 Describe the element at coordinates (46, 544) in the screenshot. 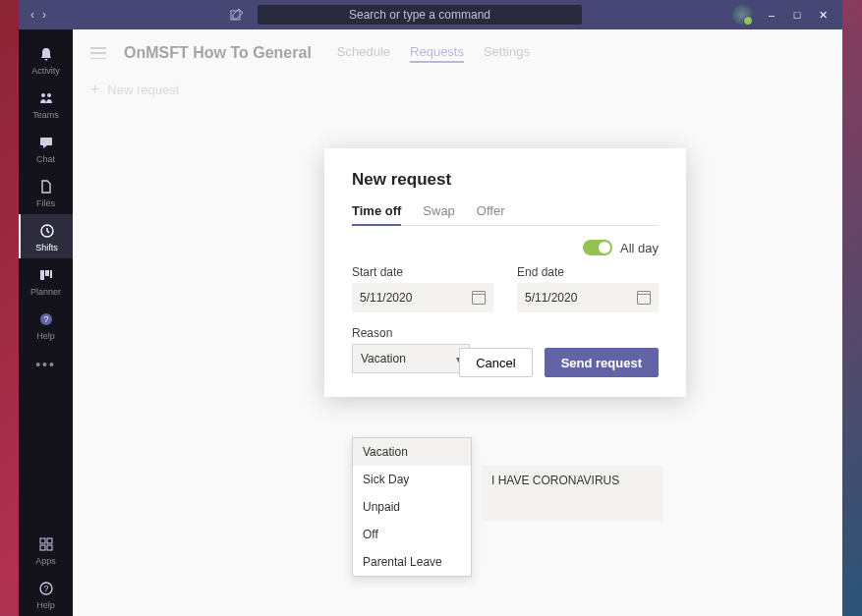

I see `apps-icon` at that location.